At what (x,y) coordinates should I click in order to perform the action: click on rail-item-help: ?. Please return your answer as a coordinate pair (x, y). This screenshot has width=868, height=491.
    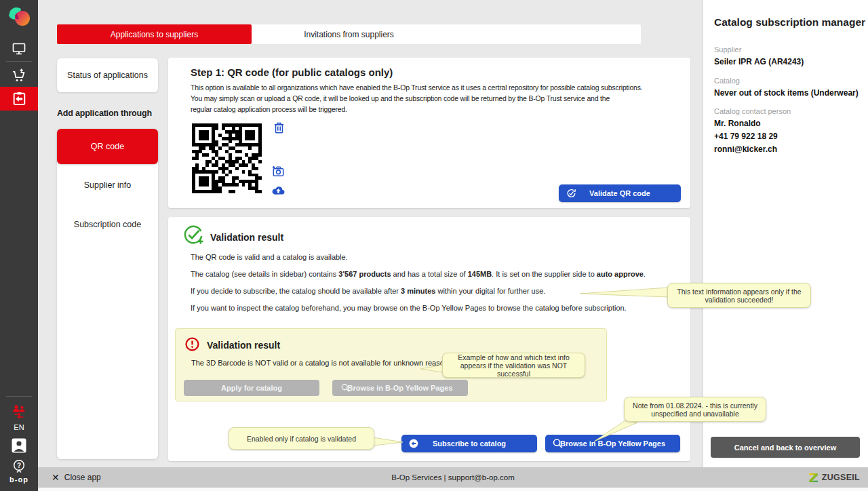
    Looking at the image, I should click on (19, 467).